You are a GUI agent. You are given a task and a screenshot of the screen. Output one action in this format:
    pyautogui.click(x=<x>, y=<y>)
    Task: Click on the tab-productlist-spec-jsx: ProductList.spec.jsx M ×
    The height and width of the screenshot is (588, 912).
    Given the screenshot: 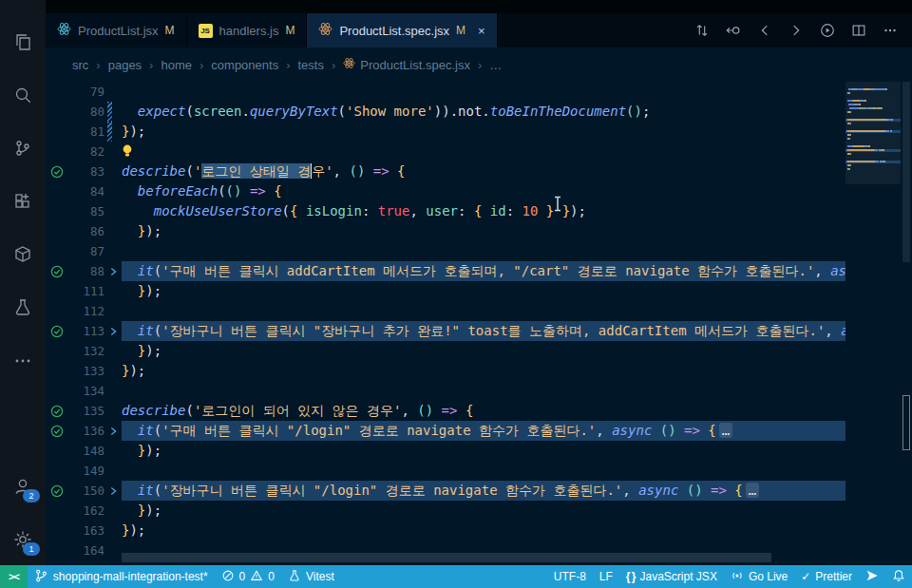 What is the action you would take?
    pyautogui.click(x=402, y=30)
    